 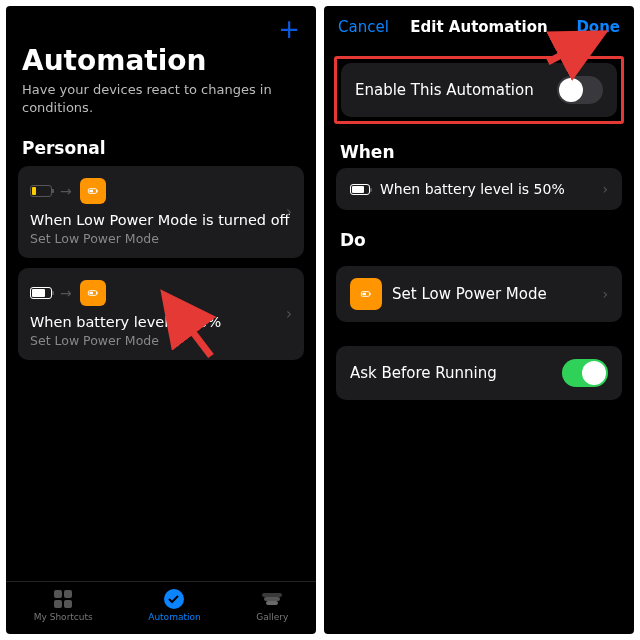 I want to click on tab-bar: My Shortcuts Automation Gallery, so click(x=161, y=608).